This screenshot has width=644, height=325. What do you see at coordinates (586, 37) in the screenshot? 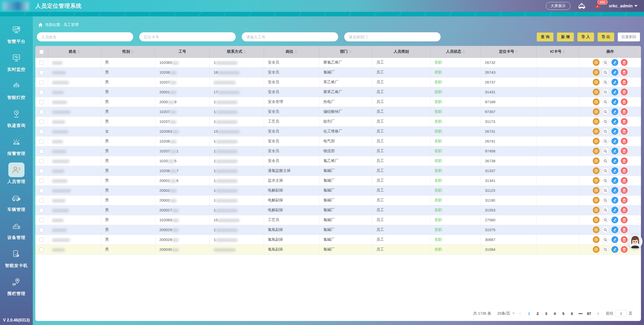
I see `import-button: 导 入` at bounding box center [586, 37].